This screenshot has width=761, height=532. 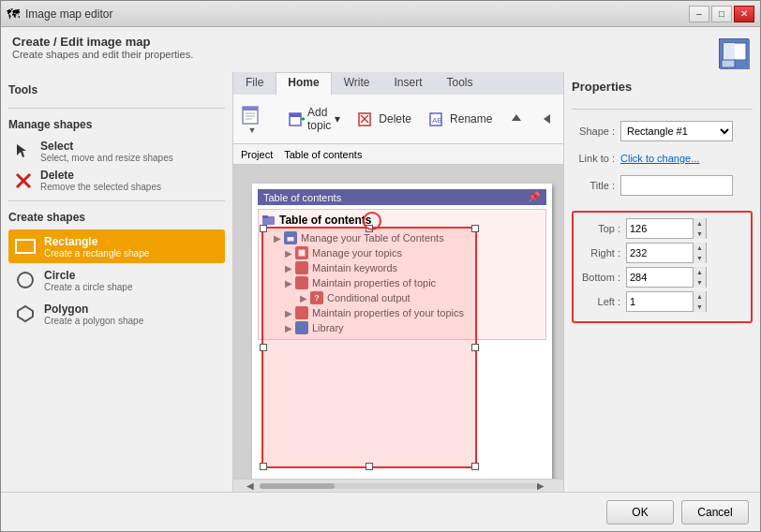 I want to click on toc-item-0: ▶ Manage your Table of Contents, so click(x=402, y=238).